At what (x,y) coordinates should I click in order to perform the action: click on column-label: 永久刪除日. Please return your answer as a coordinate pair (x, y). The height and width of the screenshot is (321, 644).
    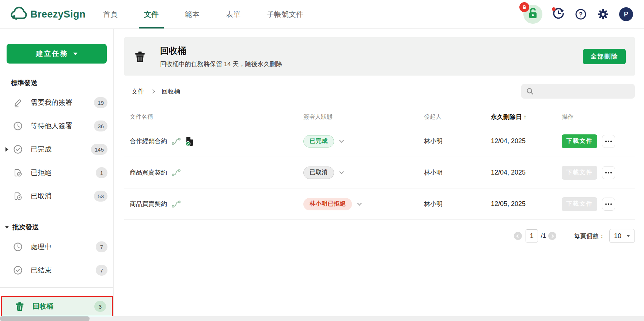
    Looking at the image, I should click on (507, 117).